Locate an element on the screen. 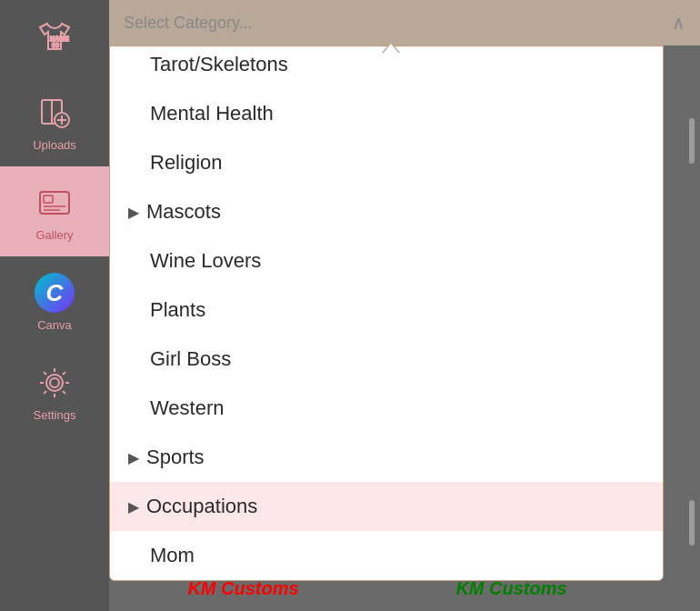 Image resolution: width=700 pixels, height=611 pixels. settings-icon is located at coordinates (55, 383).